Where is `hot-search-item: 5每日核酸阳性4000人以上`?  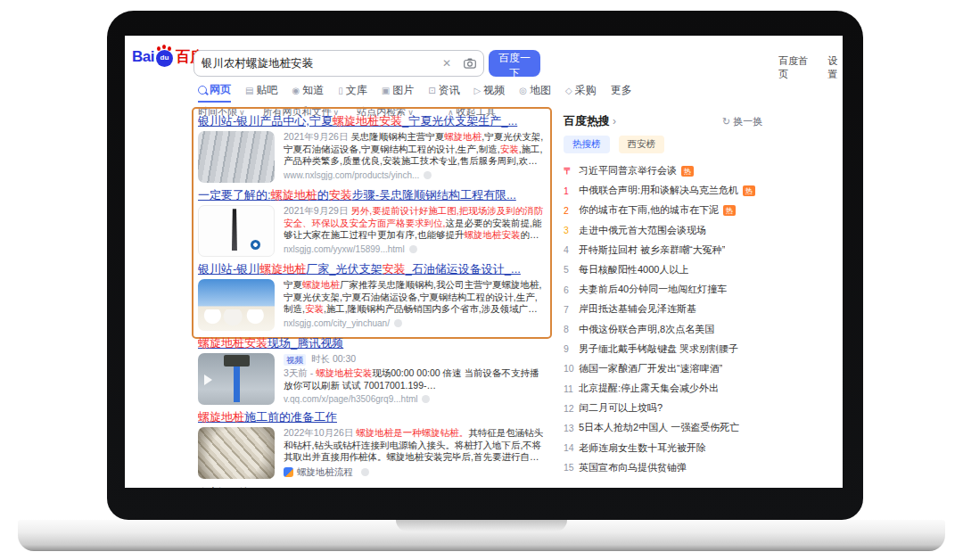 hot-search-item: 5每日核酸阳性4000人以上 is located at coordinates (698, 269).